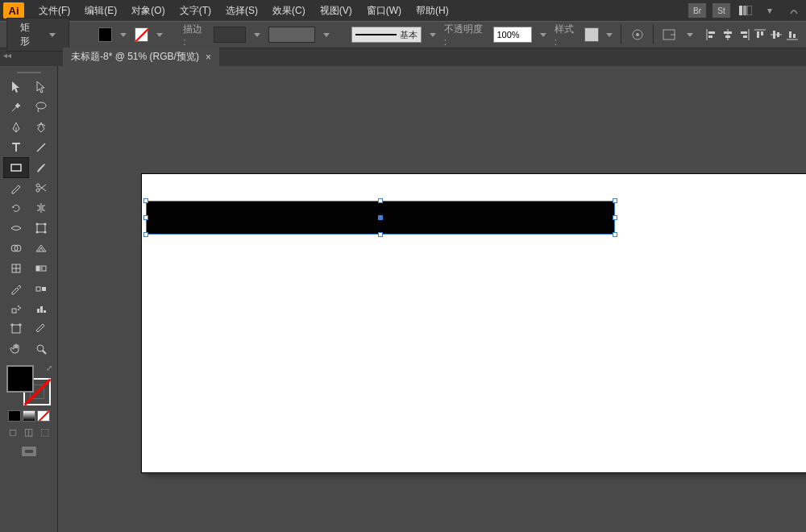 The height and width of the screenshot is (532, 806). I want to click on stroke-swatch, so click(142, 35).